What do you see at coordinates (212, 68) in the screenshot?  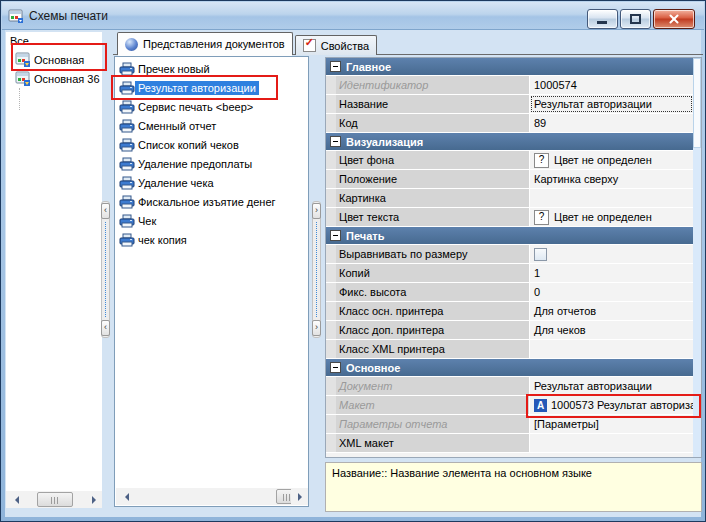 I see `list-item: Пречек новый` at bounding box center [212, 68].